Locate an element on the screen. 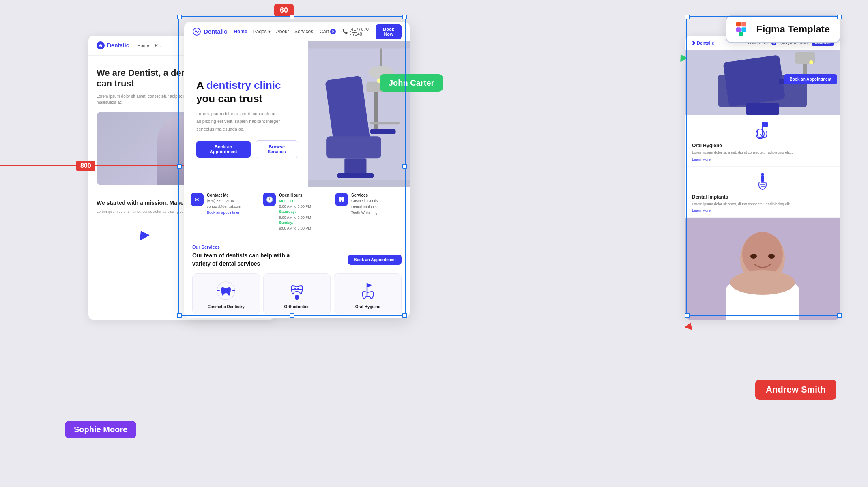 The width and height of the screenshot is (868, 487). service-item-2: Dental Implants is located at coordinates (365, 207).